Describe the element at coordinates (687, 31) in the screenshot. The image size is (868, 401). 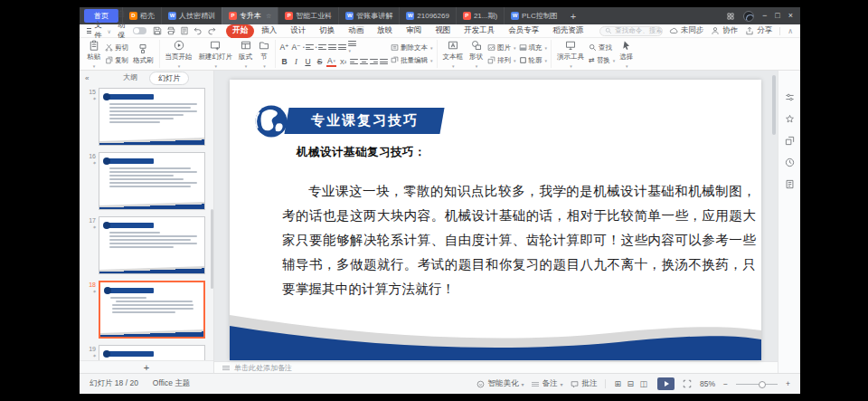
I see `sync-status: 未同步` at that location.